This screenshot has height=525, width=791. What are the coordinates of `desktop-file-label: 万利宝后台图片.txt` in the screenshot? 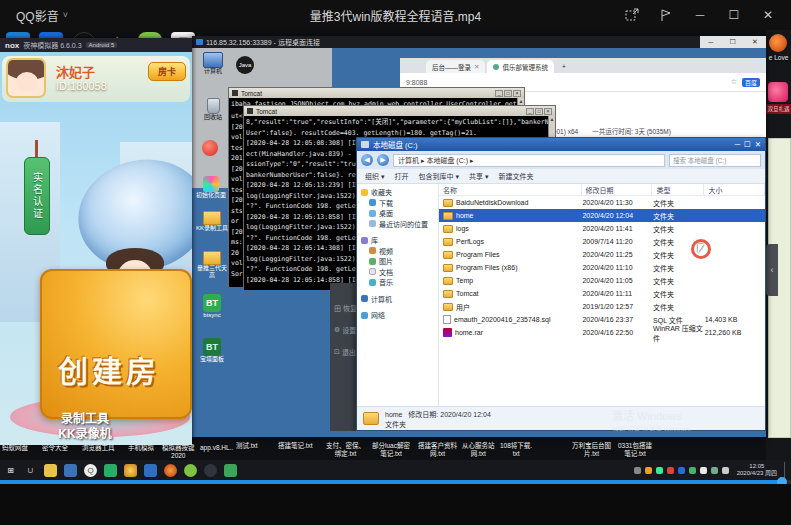 It's located at (592, 450).